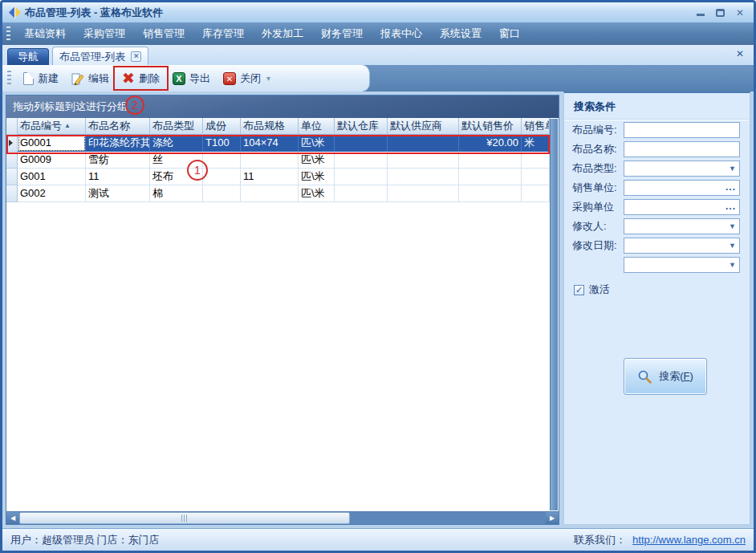  What do you see at coordinates (223, 34) in the screenshot?
I see `menu-item-inventory: 库存管理` at bounding box center [223, 34].